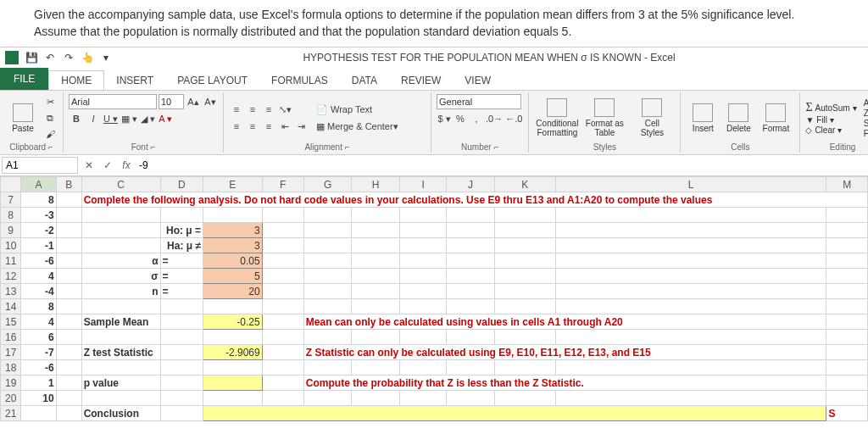  Describe the element at coordinates (376, 307) in the screenshot. I see `cell-H14` at that location.